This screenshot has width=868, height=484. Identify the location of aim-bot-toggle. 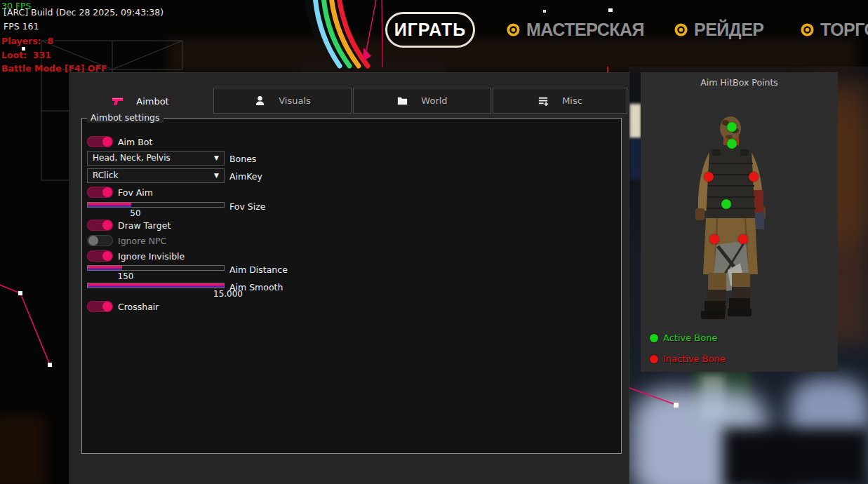
(100, 142).